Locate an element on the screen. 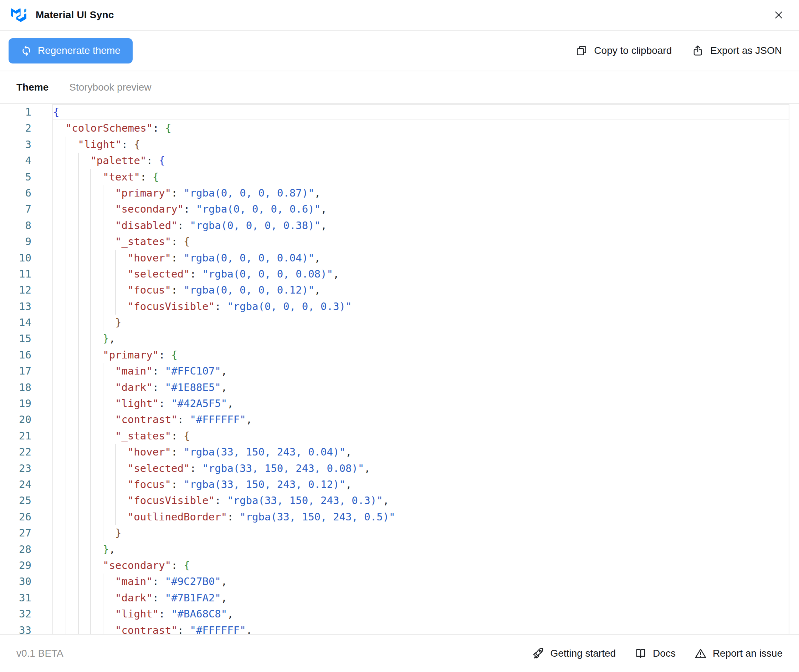  code-line: 32"light": "#BA68C8", is located at coordinates (400, 614).